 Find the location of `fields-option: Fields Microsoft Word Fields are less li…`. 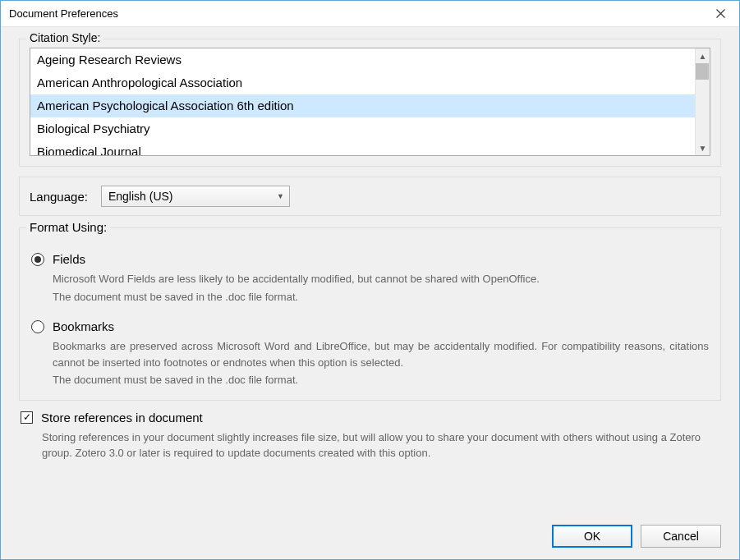

fields-option: Fields Microsoft Word Fields are less li… is located at coordinates (370, 278).